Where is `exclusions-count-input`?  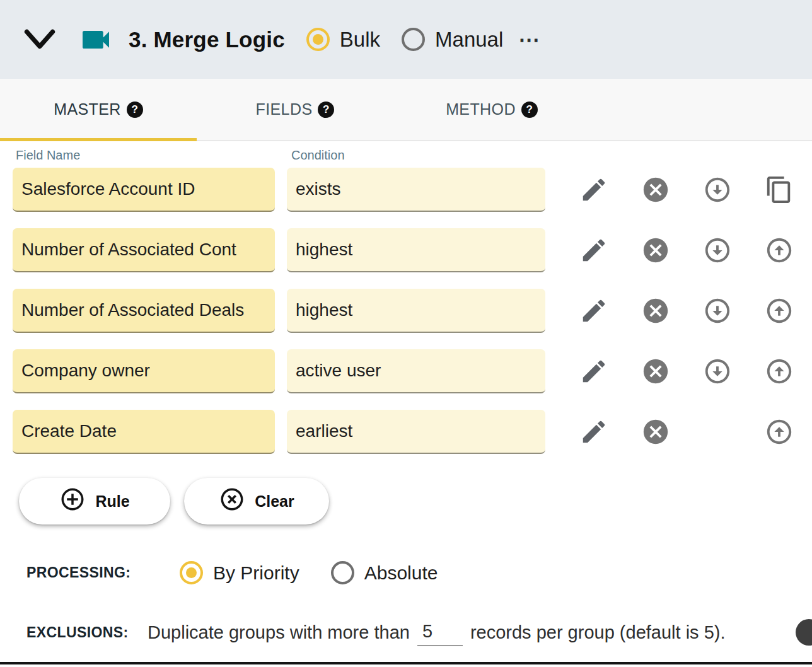
exclusions-count-input is located at coordinates (440, 632).